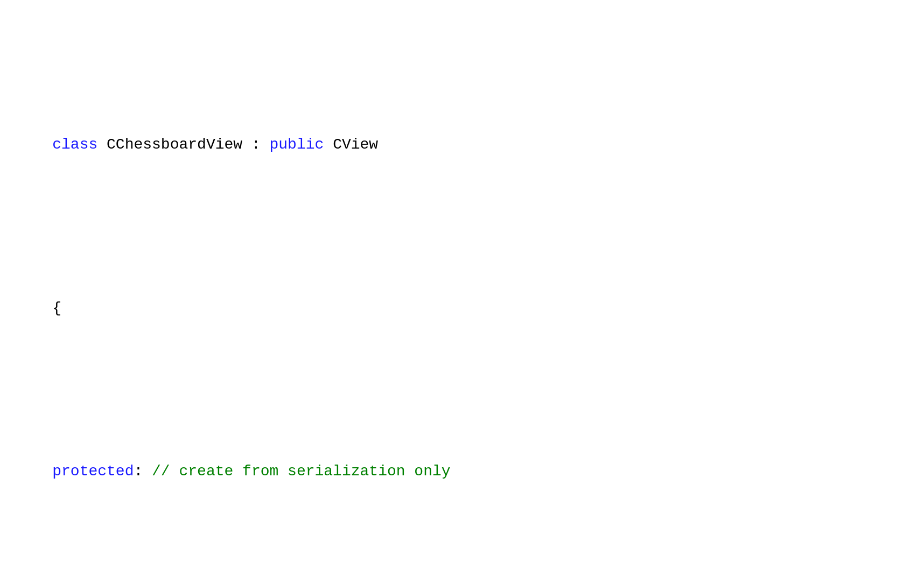  What do you see at coordinates (57, 308) in the screenshot?
I see `text-open-brace: {` at bounding box center [57, 308].